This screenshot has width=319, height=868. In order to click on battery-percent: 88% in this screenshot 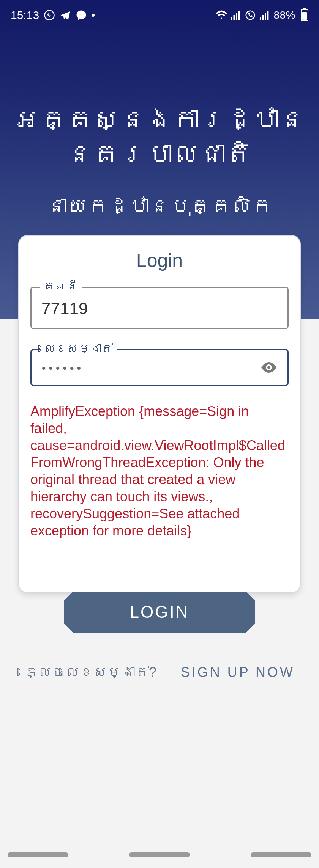, I will do `click(284, 15)`.